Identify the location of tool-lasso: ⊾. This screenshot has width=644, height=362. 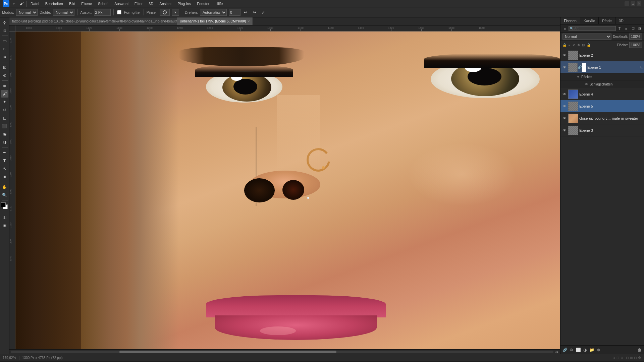
(5, 49).